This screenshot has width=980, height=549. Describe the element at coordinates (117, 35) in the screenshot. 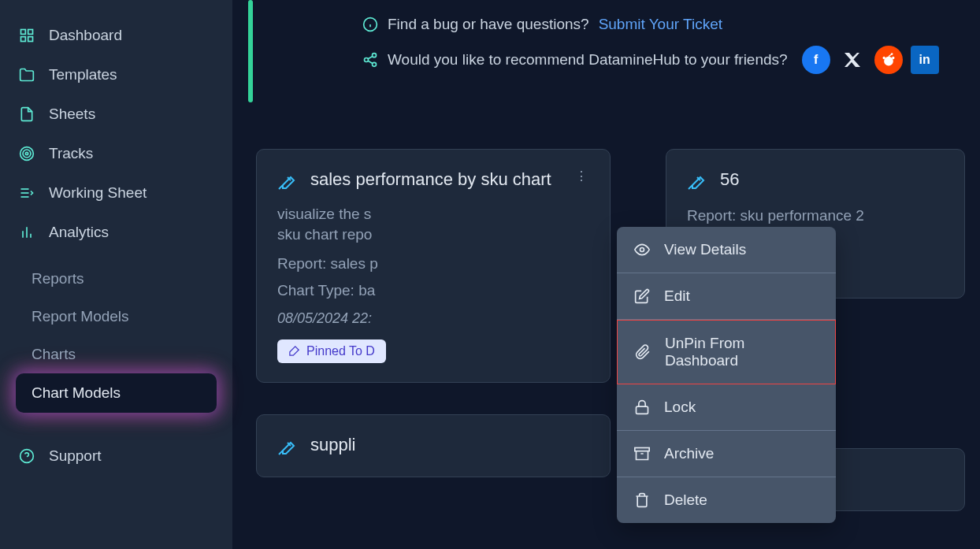

I see `sidebar-item-dashboard: Dashboard` at that location.